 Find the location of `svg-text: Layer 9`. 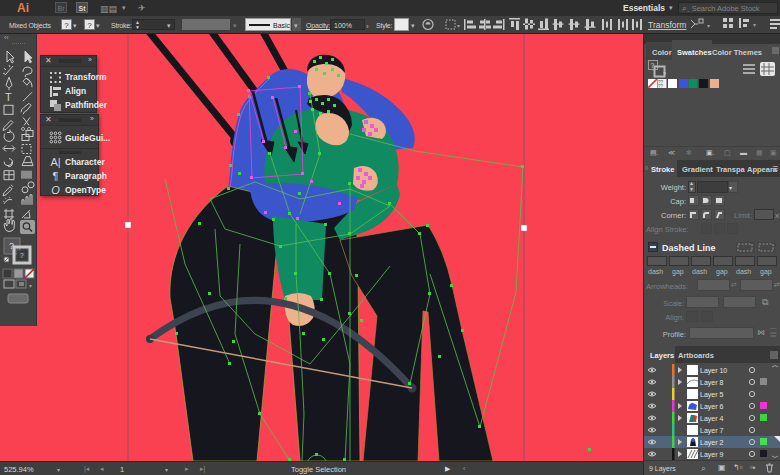

svg-text: Layer 9 is located at coordinates (712, 455).